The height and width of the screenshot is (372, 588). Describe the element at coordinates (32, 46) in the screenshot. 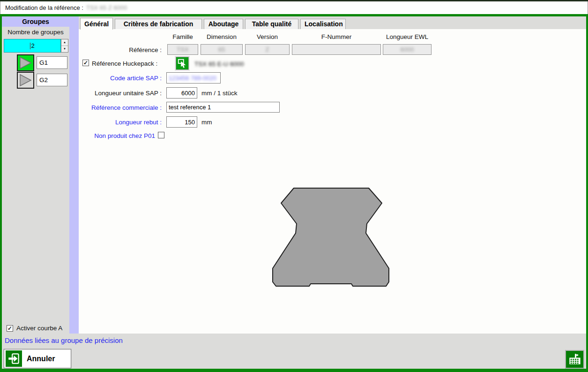

I see `group-count-input: 2` at that location.